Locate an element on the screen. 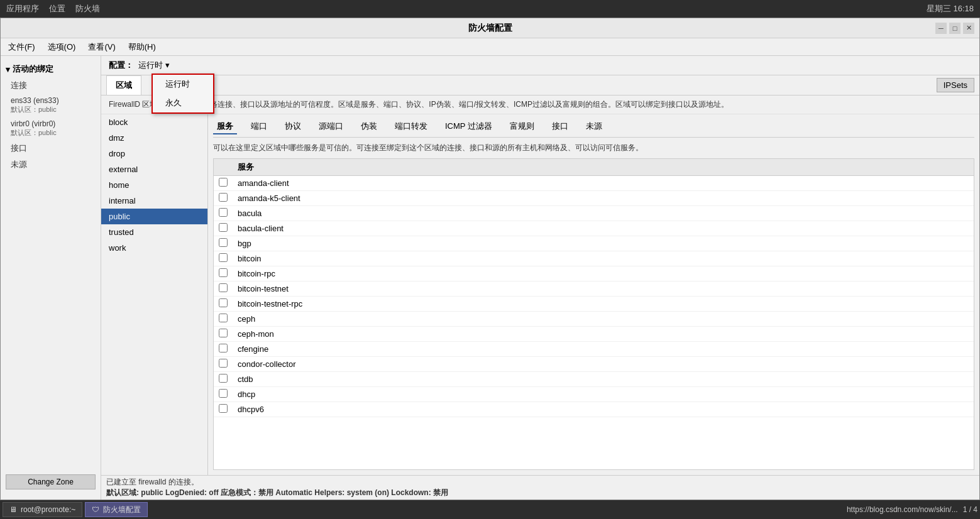 The image size is (980, 519). connections-text: 连接 is located at coordinates (19, 85).